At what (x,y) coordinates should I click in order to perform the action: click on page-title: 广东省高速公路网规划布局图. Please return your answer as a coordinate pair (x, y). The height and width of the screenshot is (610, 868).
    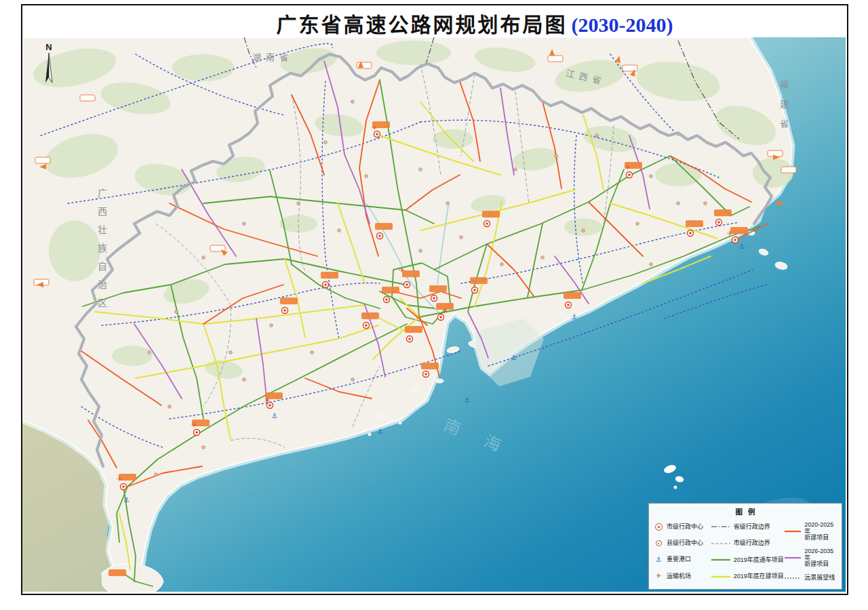
    Looking at the image, I should click on (422, 24).